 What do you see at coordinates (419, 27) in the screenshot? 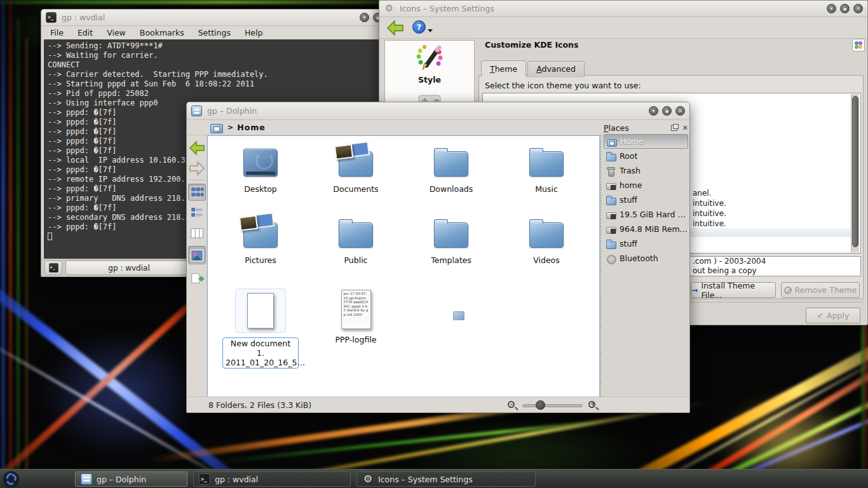
I see `help-icon: ?` at bounding box center [419, 27].